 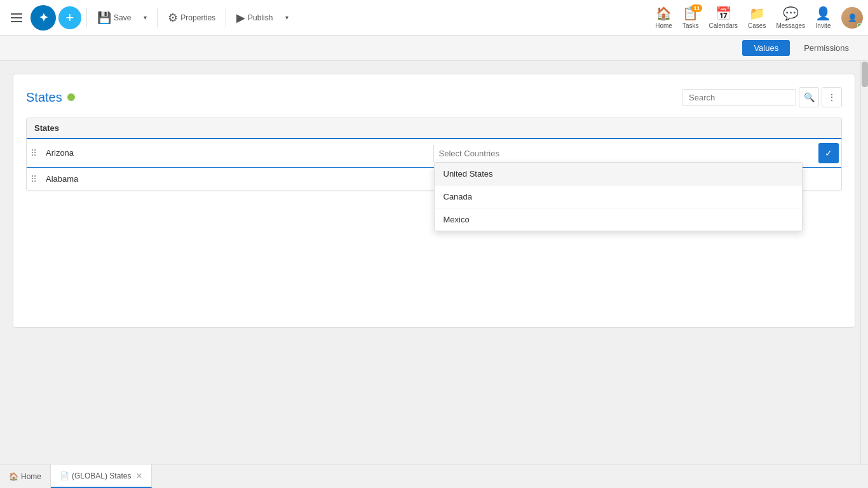 I want to click on more-icon: ⋮, so click(x=832, y=97).